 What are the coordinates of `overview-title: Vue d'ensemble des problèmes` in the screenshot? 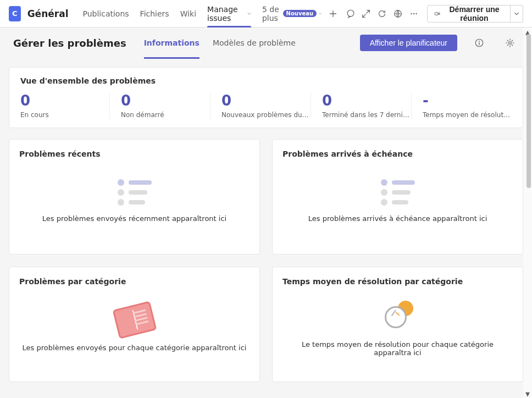 It's located at (266, 81).